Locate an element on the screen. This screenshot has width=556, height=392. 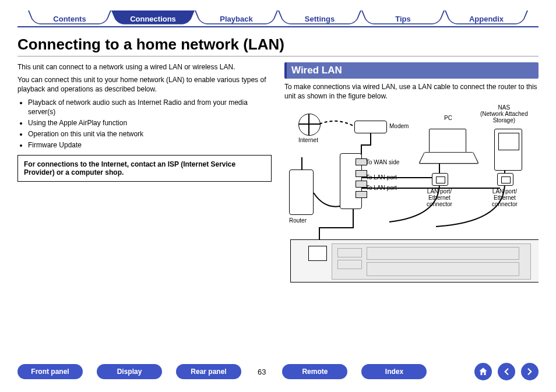
label-internet: Internet is located at coordinates (308, 140).